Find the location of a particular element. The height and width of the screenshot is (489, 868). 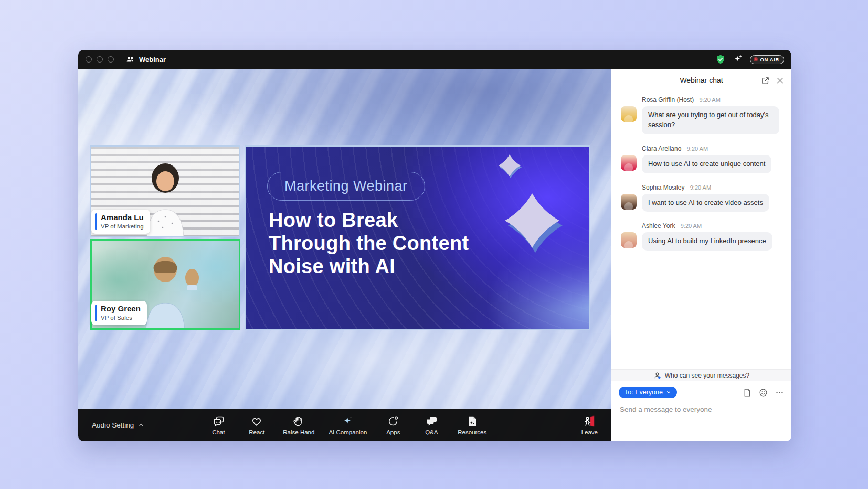

emoji-icon is located at coordinates (763, 393).